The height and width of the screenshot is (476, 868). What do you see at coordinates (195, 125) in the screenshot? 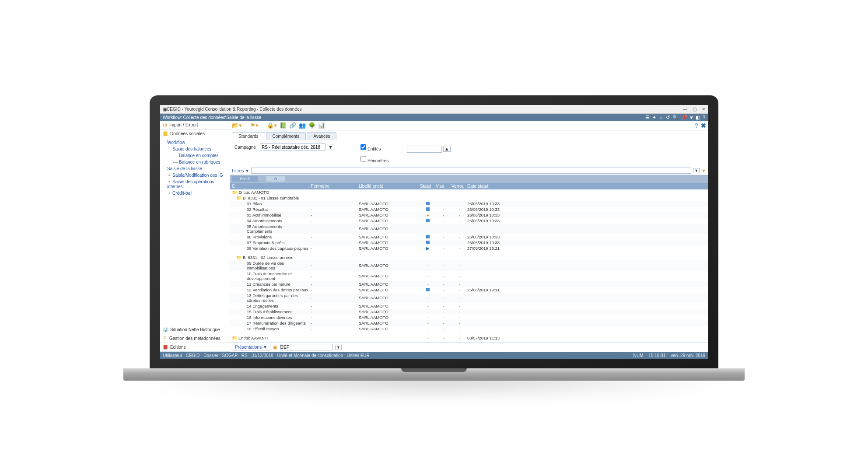
I see `sidebar-import-export: 🗂 Import / Export` at bounding box center [195, 125].